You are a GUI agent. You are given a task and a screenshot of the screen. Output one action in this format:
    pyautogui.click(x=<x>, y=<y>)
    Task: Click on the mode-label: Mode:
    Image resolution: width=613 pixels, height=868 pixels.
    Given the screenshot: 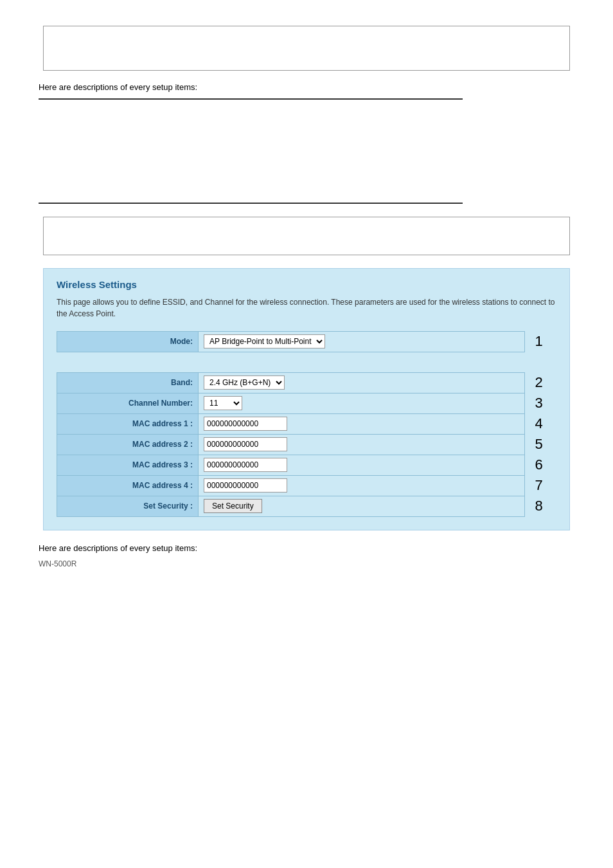 What is the action you would take?
    pyautogui.click(x=128, y=341)
    